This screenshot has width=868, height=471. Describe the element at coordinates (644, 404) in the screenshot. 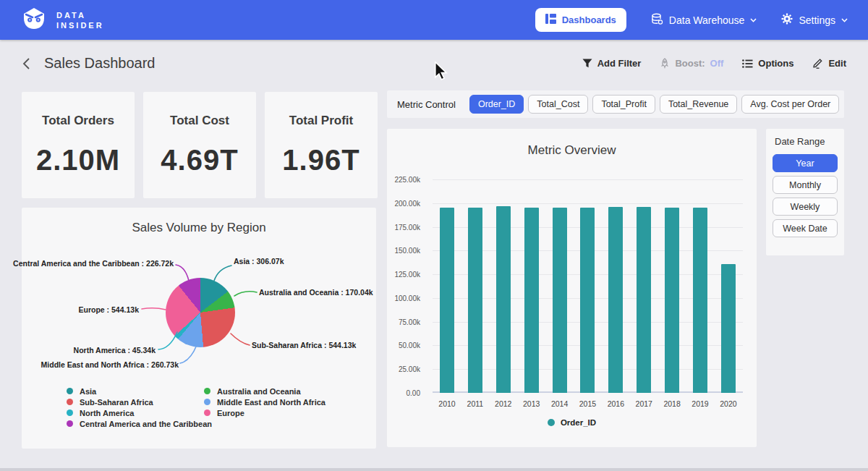

I see `x-tick-label: 2017` at that location.